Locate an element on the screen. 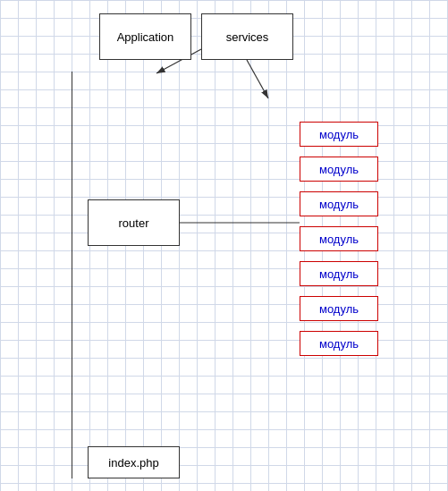 The width and height of the screenshot is (448, 491). module-box-7: модуль is located at coordinates (339, 343).